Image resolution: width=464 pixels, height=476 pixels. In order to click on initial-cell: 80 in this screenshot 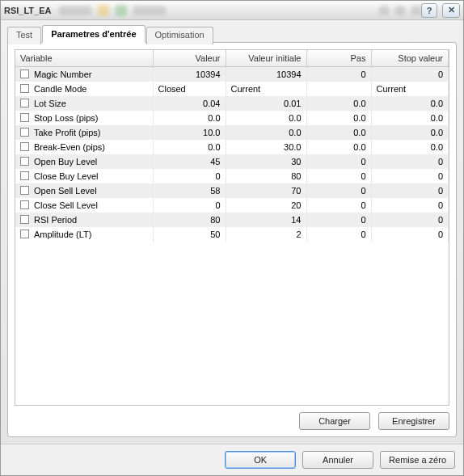, I will do `click(266, 176)`.